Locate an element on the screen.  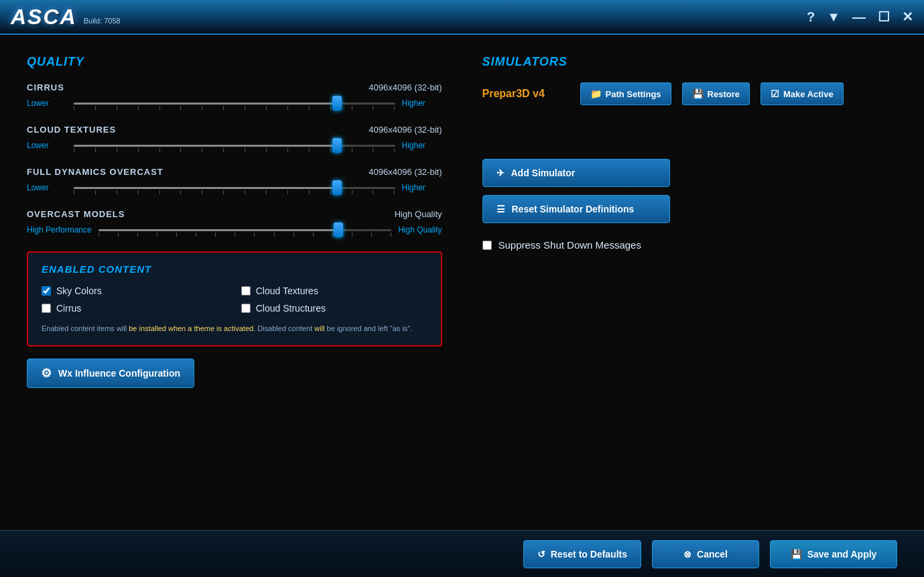
slider-label-overcast_models: OVERCAST MODELS is located at coordinates (76, 214).